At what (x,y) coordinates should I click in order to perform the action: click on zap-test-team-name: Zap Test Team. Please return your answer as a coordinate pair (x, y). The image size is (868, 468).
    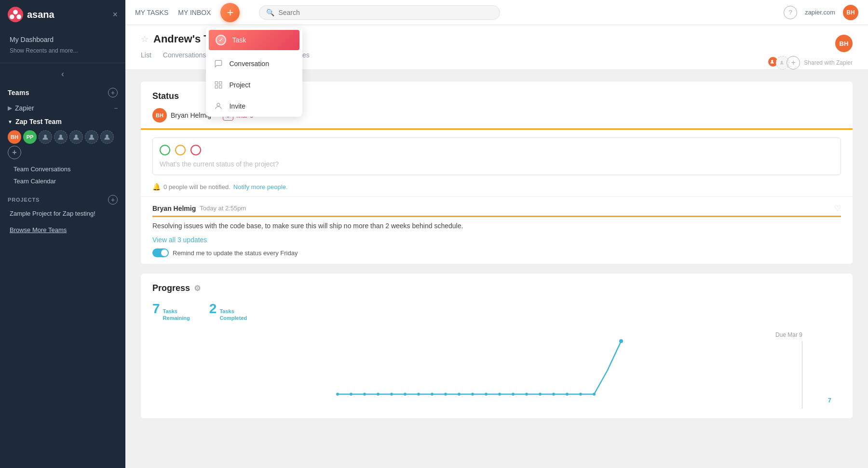
    Looking at the image, I should click on (39, 122).